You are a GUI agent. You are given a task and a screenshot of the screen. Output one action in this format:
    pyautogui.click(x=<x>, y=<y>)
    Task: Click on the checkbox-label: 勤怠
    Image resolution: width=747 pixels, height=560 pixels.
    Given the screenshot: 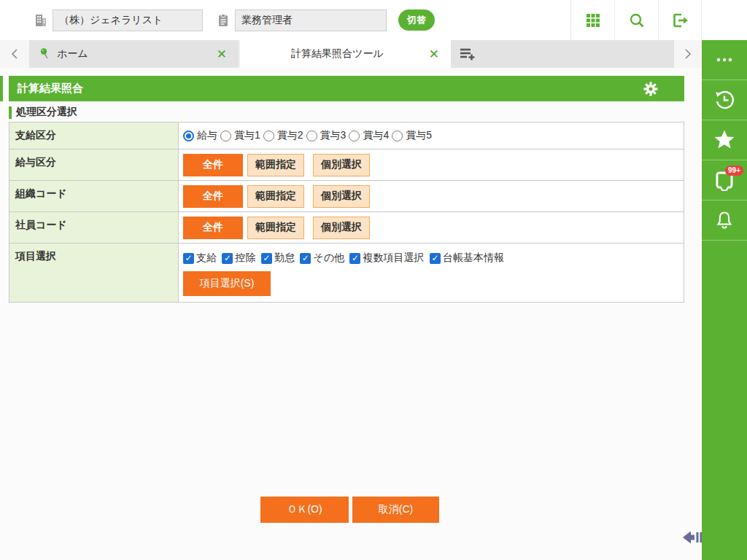 What is the action you would take?
    pyautogui.click(x=285, y=258)
    